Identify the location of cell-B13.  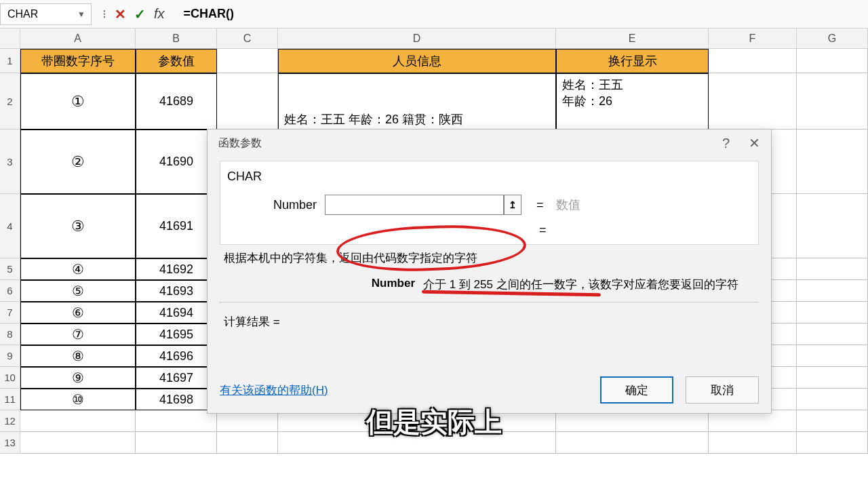
(176, 443).